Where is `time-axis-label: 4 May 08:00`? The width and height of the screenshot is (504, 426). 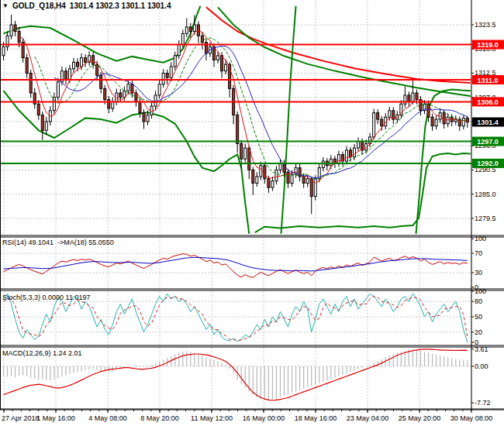 time-axis-label: 4 May 08:00 is located at coordinates (108, 418).